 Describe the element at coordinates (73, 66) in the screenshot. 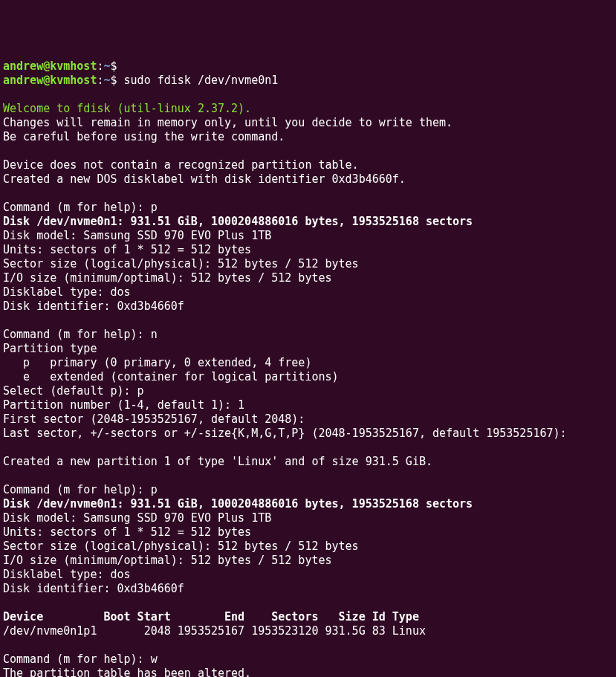

I see `prompt-host: kvmhost` at that location.